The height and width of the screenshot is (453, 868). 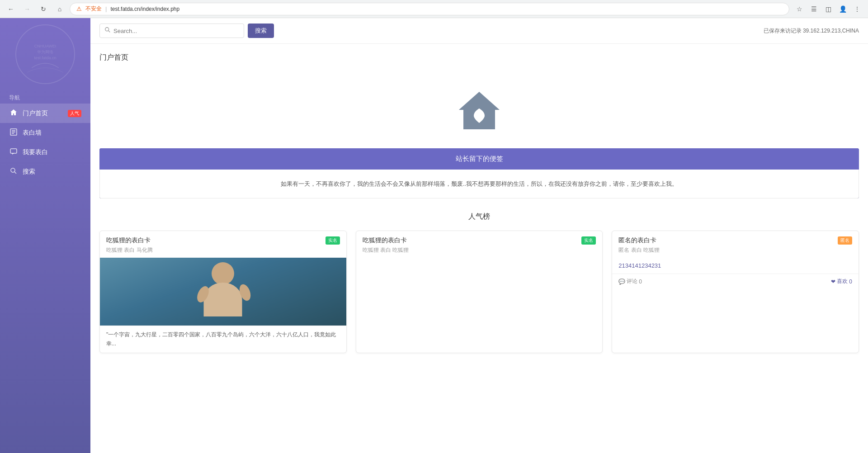 What do you see at coordinates (799, 9) in the screenshot?
I see `bookmark-star-button: ☆` at bounding box center [799, 9].